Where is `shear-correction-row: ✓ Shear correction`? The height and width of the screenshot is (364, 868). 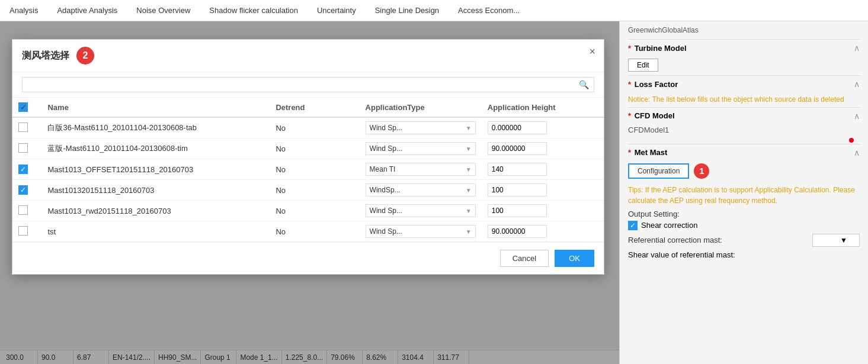
shear-correction-row: ✓ Shear correction is located at coordinates (744, 226).